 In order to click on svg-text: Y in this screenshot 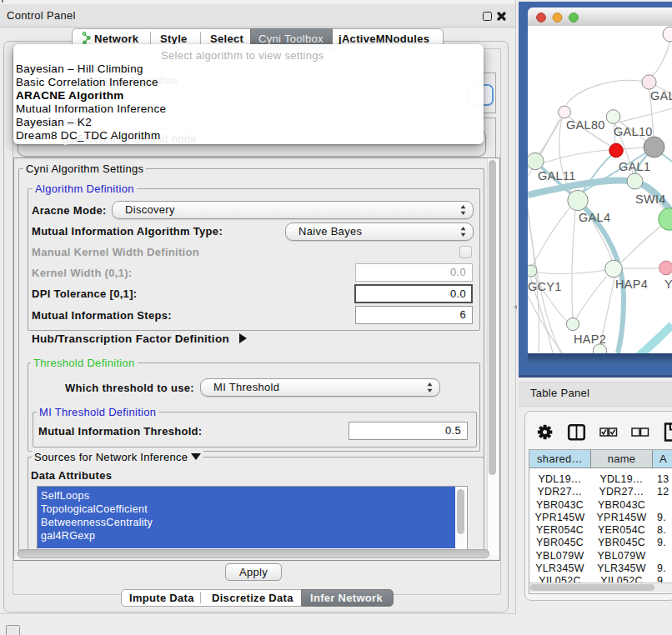, I will do `click(669, 284)`.